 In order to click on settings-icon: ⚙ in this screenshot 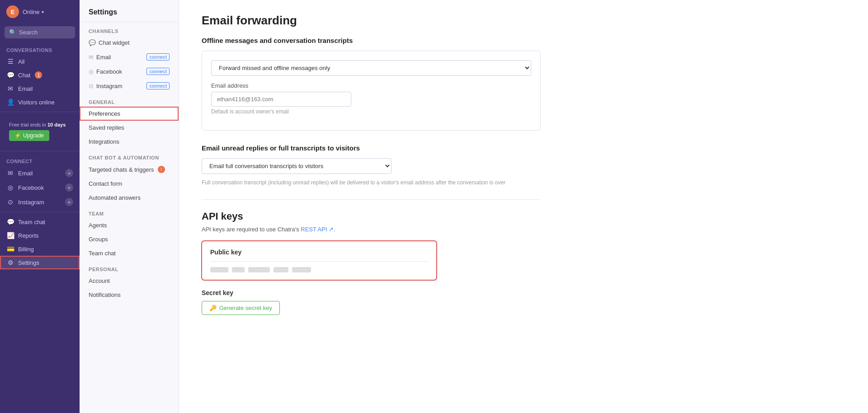, I will do `click(10, 263)`.